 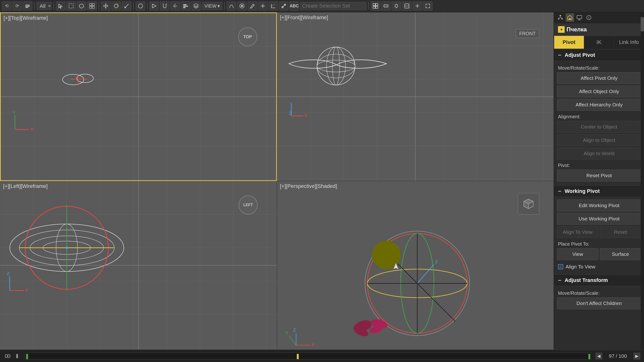 I want to click on reset-pivot-btn: Reset Pivot, so click(x=599, y=175).